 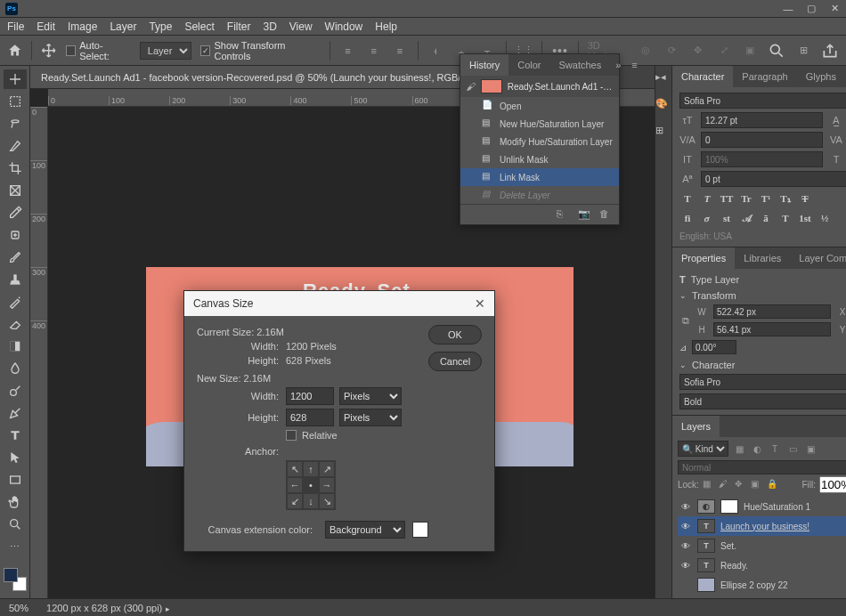 I want to click on frame-tool, so click(x=15, y=190).